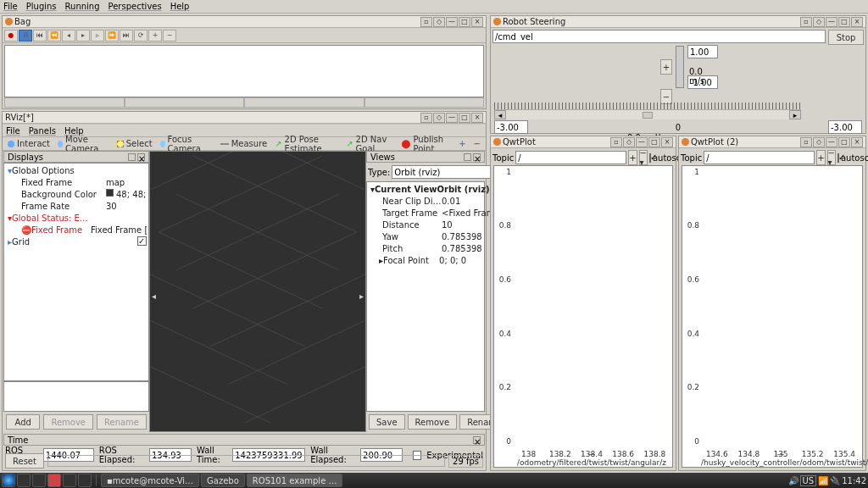 The image size is (868, 488). Describe the element at coordinates (642, 142) in the screenshot. I see `p1-min-icon: —` at that location.